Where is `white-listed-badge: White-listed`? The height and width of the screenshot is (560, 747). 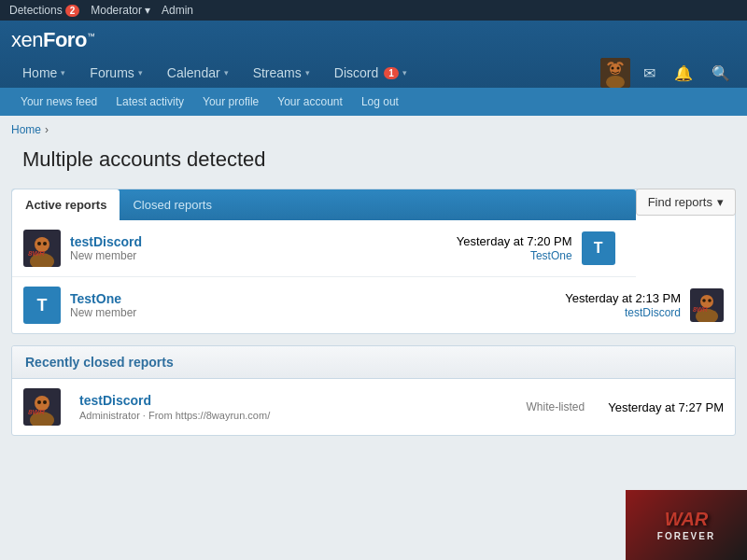 white-listed-badge: White-listed is located at coordinates (555, 407).